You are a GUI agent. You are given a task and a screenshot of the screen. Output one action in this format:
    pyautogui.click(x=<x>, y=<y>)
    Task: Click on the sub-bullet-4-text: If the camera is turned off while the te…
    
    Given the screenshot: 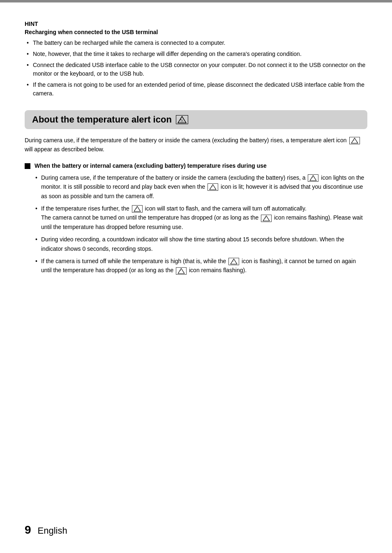 What is the action you would take?
    pyautogui.click(x=134, y=261)
    